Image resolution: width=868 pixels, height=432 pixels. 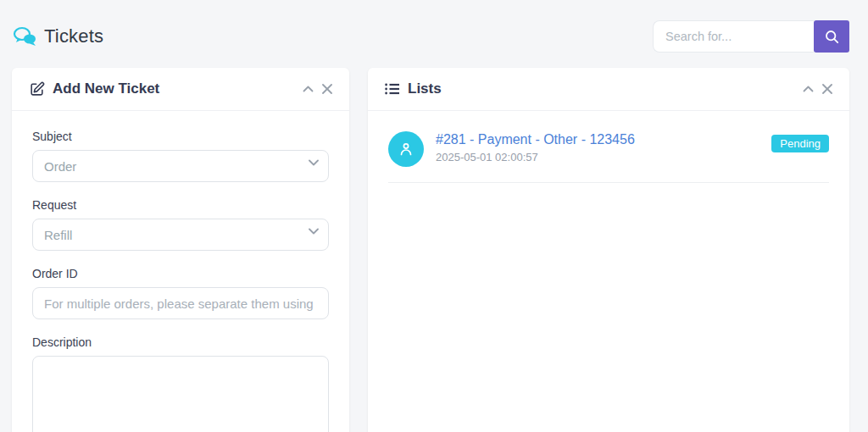 What do you see at coordinates (181, 384) in the screenshot?
I see `description-group: Description` at bounding box center [181, 384].